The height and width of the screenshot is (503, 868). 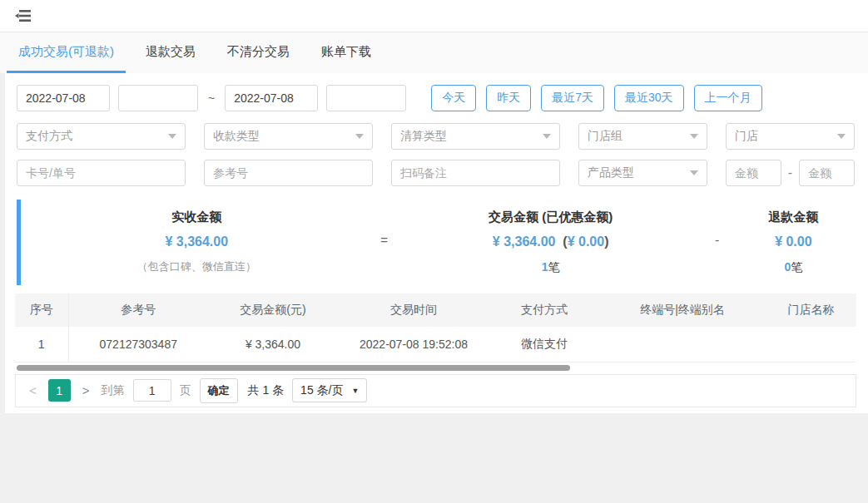 I want to click on col-ref-no: 参考号, so click(x=138, y=310).